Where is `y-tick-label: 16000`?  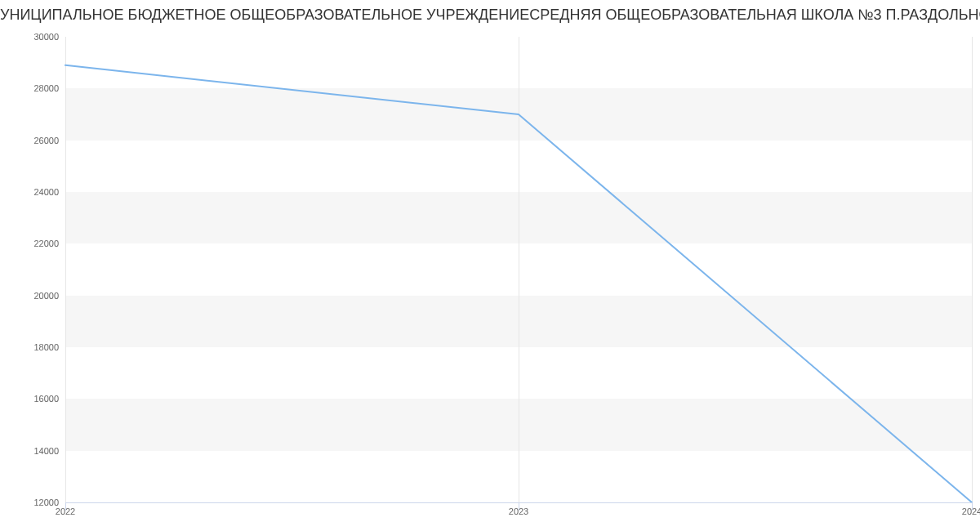
y-tick-label: 16000 is located at coordinates (34, 399).